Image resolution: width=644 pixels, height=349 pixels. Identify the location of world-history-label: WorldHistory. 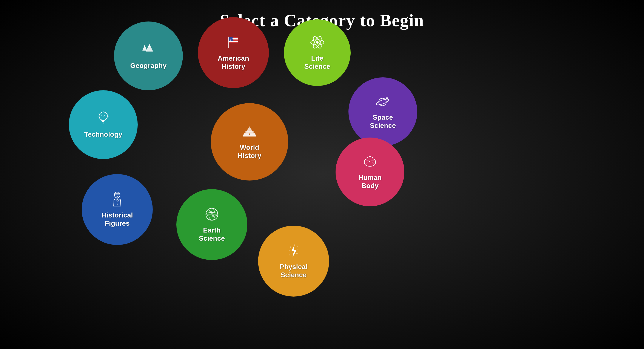
(250, 152).